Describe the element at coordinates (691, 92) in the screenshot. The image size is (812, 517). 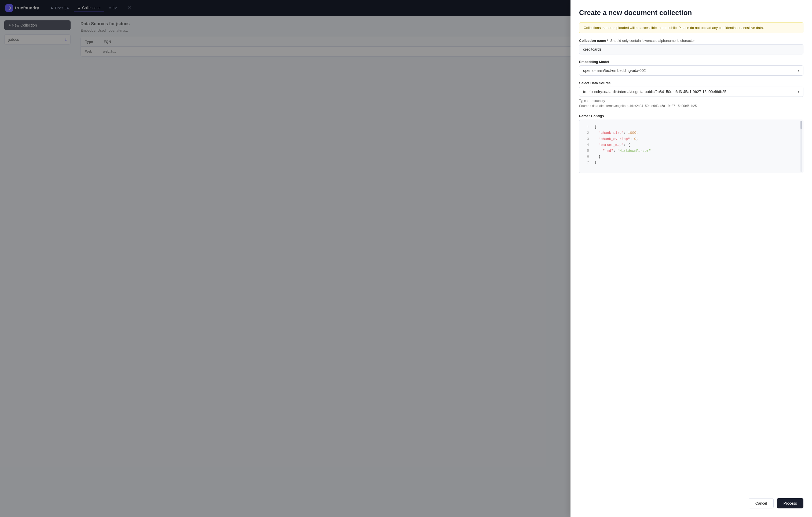
I see `data-source-select: truefoundry::data-dir:internal/cognita-p…` at that location.